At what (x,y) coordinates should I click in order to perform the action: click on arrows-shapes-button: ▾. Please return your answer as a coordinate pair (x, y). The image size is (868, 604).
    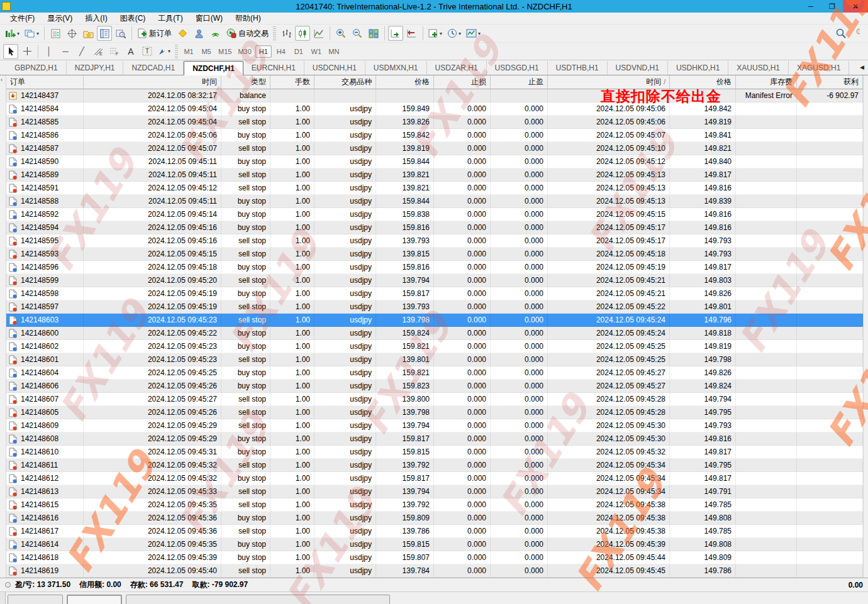
    Looking at the image, I should click on (164, 52).